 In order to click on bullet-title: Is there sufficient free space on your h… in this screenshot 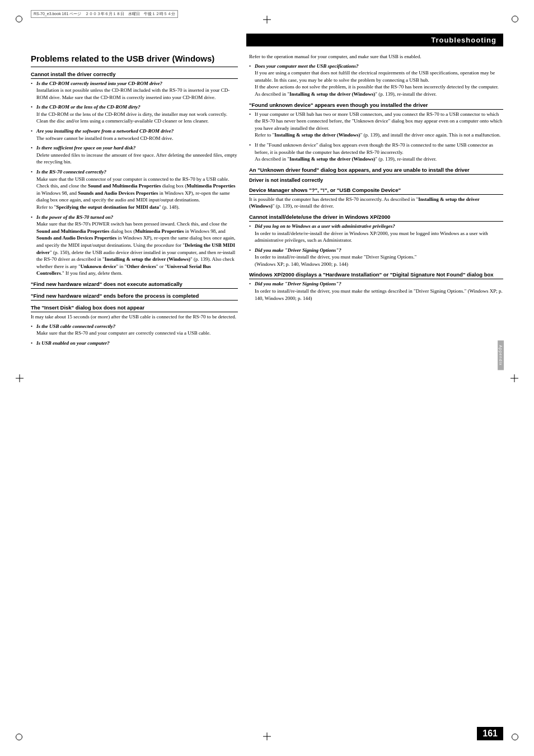, I will do `click(86, 148)`.